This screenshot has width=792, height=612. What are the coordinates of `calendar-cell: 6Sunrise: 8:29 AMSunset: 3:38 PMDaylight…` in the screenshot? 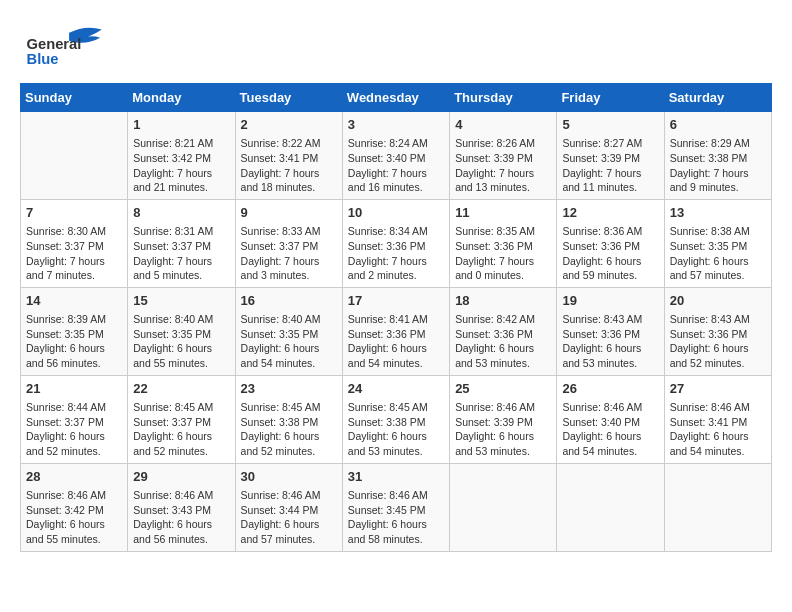 It's located at (718, 156).